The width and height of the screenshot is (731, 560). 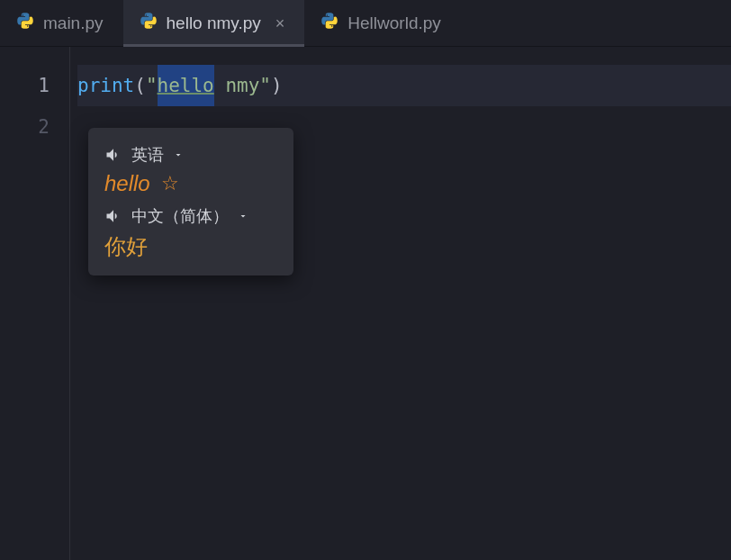 What do you see at coordinates (404, 86) in the screenshot?
I see `code-line: print("hello nmy")` at bounding box center [404, 86].